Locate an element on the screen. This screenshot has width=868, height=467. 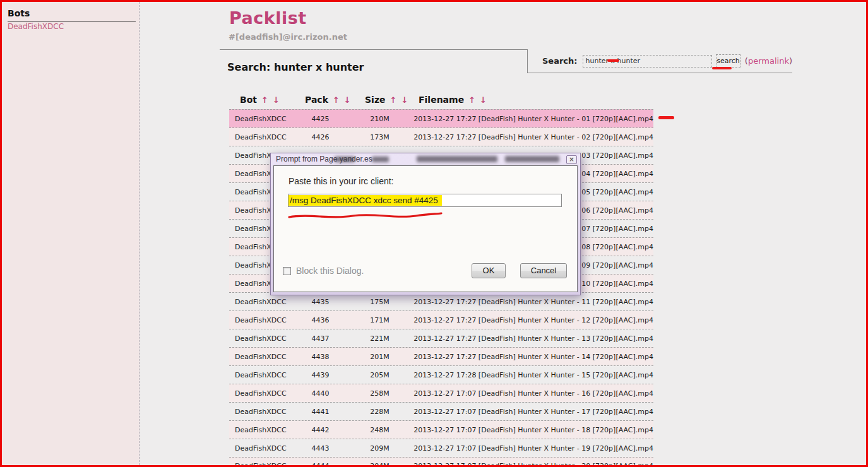
size-cell: 171M is located at coordinates (376, 321).